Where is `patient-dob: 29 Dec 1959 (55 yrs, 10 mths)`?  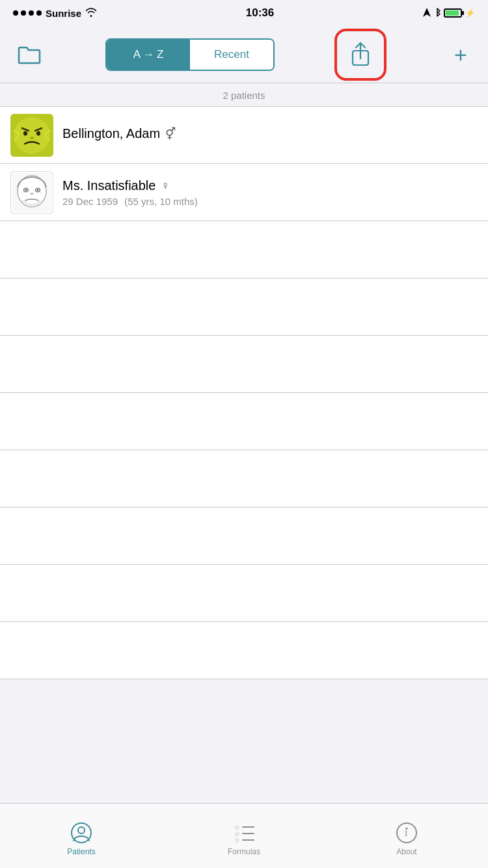 patient-dob: 29 Dec 1959 (55 yrs, 10 mths) is located at coordinates (270, 202).